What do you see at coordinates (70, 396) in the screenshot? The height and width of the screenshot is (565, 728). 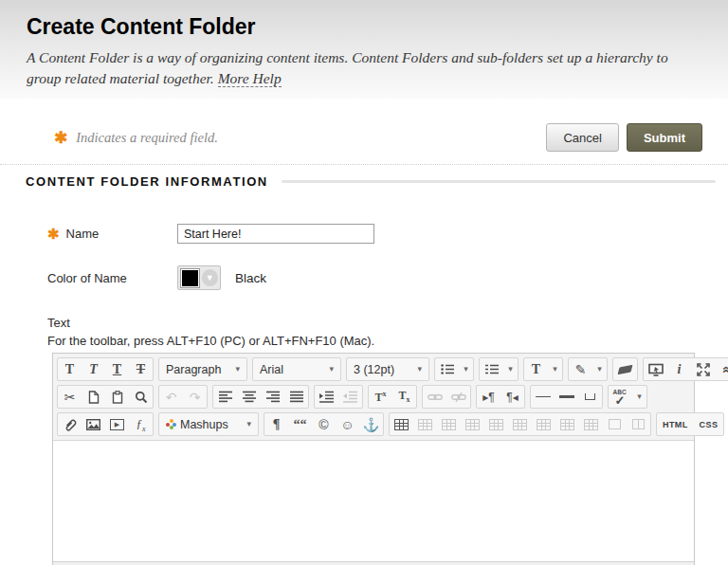 I see `cut-button: ✂` at bounding box center [70, 396].